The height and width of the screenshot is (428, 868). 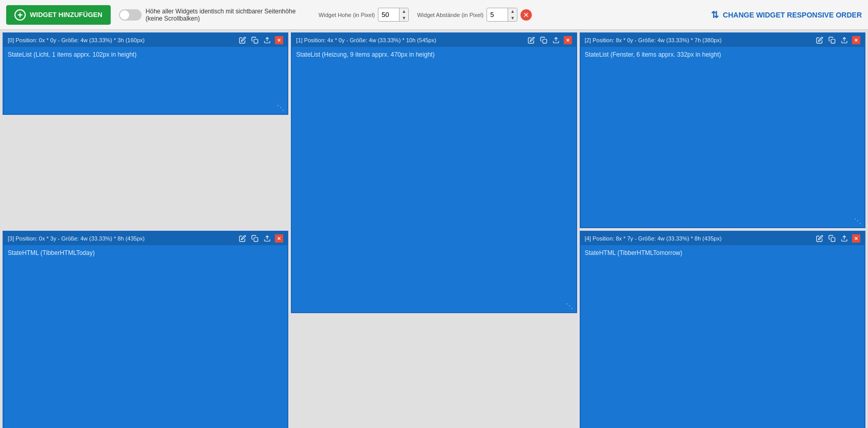 What do you see at coordinates (145, 40) in the screenshot?
I see `widget-header-0: [0] Position: 0x * 0y - Größe: 4w (33.33…` at bounding box center [145, 40].